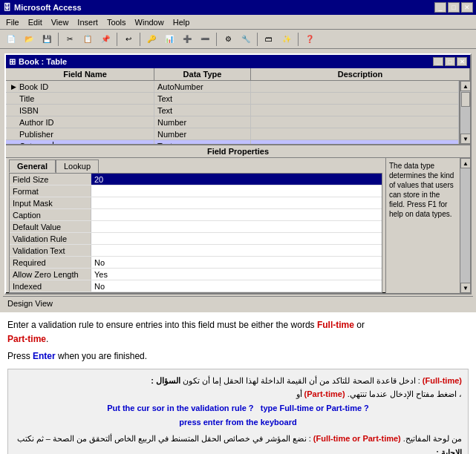 Image resolution: width=476 pixels, height=454 pixels. I want to click on prop-value-fieldsize: 20, so click(236, 180).